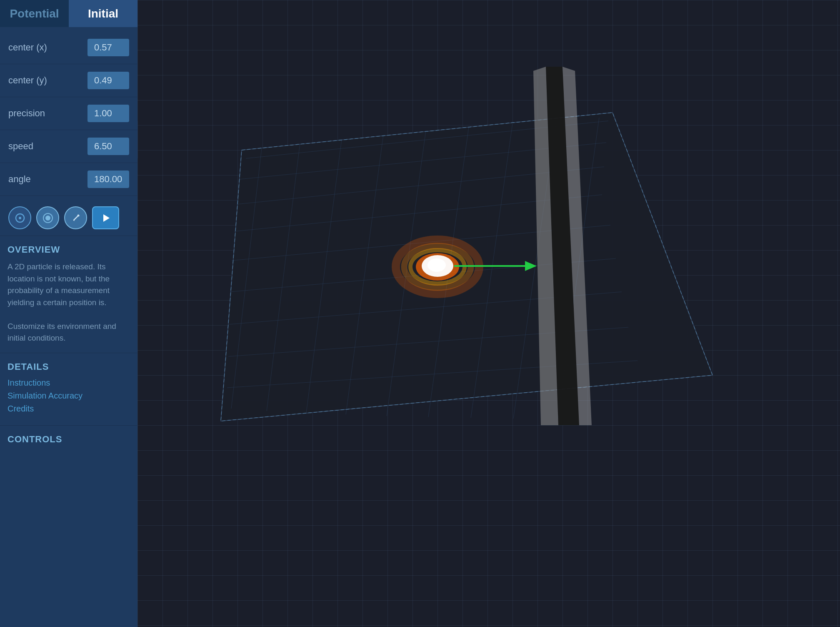  What do you see at coordinates (108, 48) in the screenshot?
I see `param-value-center-x: 0.57` at bounding box center [108, 48].